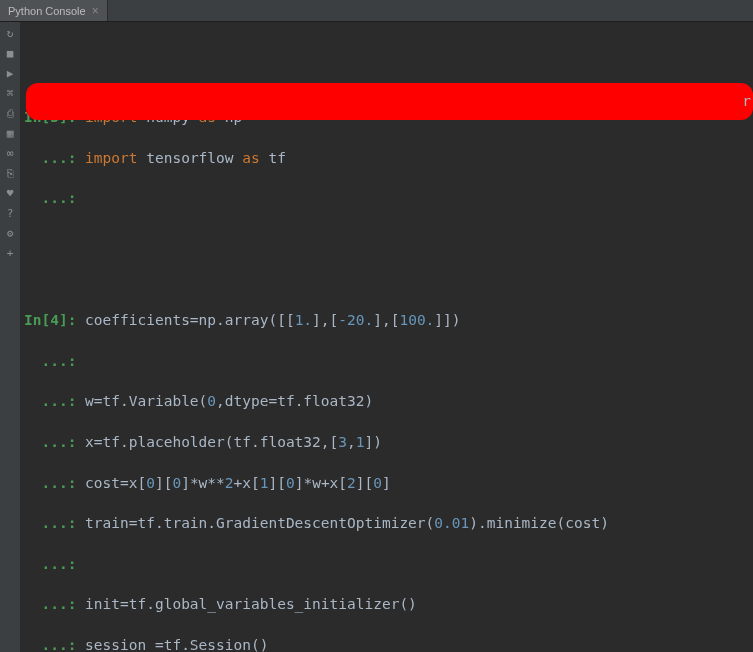 This screenshot has height=652, width=753. Describe the element at coordinates (10, 73) in the screenshot. I see `run-icon: ▶` at that location.